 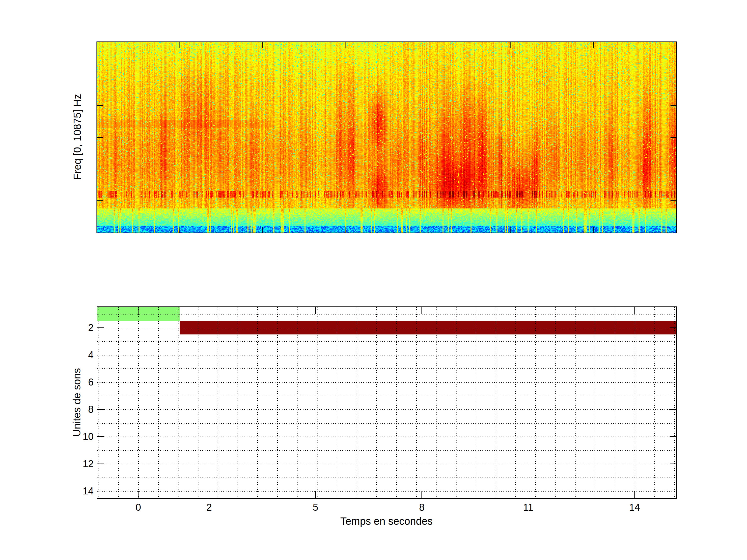 What do you see at coordinates (88, 464) in the screenshot?
I see `y-tick-label: 12` at bounding box center [88, 464].